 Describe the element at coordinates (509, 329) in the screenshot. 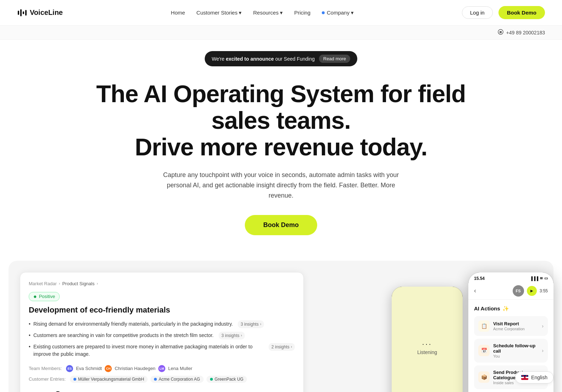

I see `action-subtitle: Acme Corporation` at that location.